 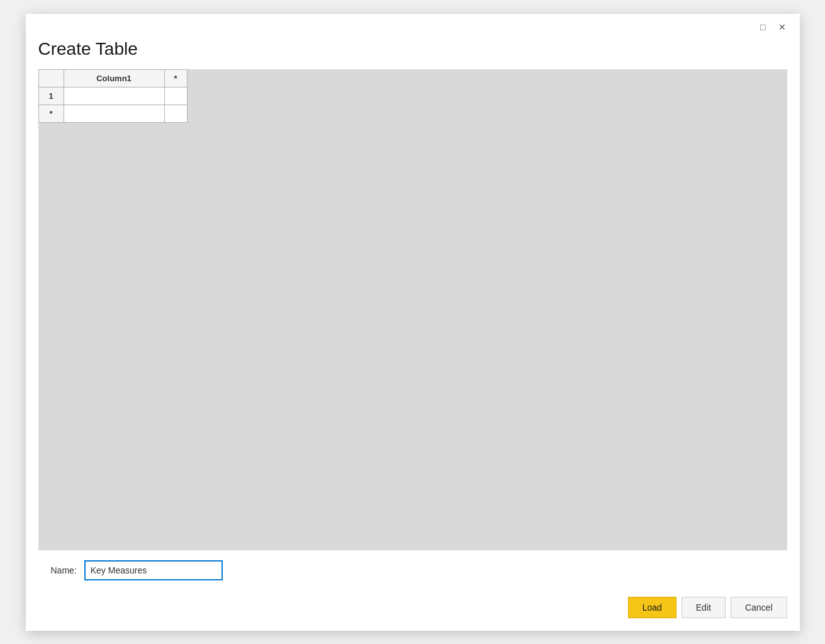 What do you see at coordinates (413, 23) in the screenshot?
I see `title-bar: □ ✕` at bounding box center [413, 23].